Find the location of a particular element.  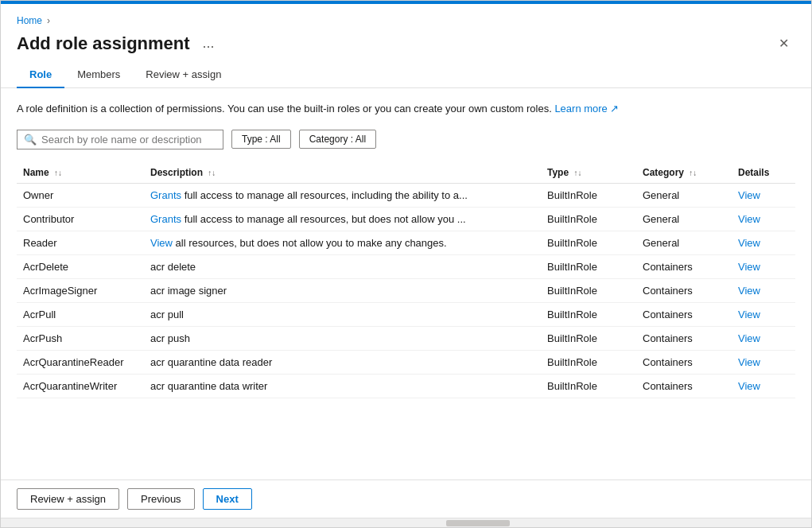

cell-description: acr quarantine data writer is located at coordinates (342, 386).